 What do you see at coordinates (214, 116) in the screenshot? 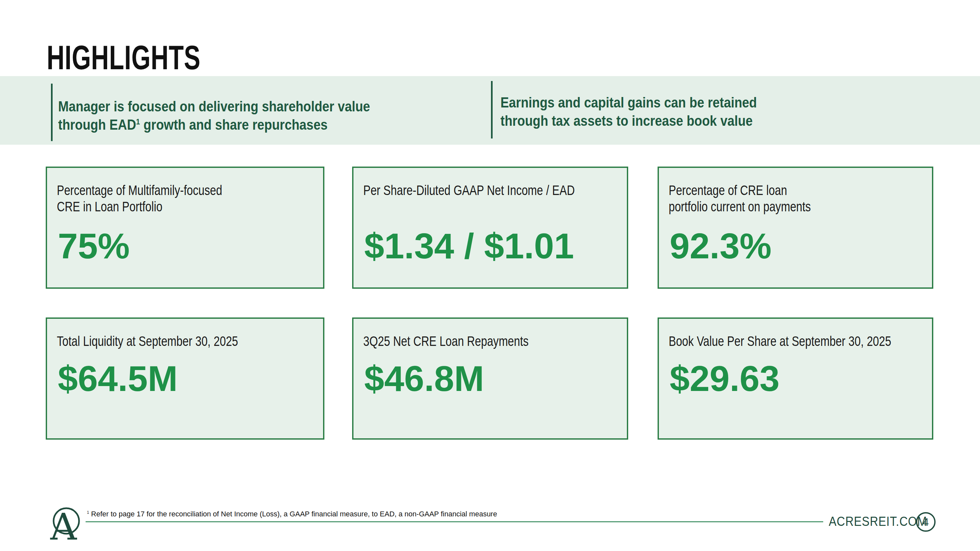
I see `left-statement: Manager is focused on delivering shareho…` at bounding box center [214, 116].